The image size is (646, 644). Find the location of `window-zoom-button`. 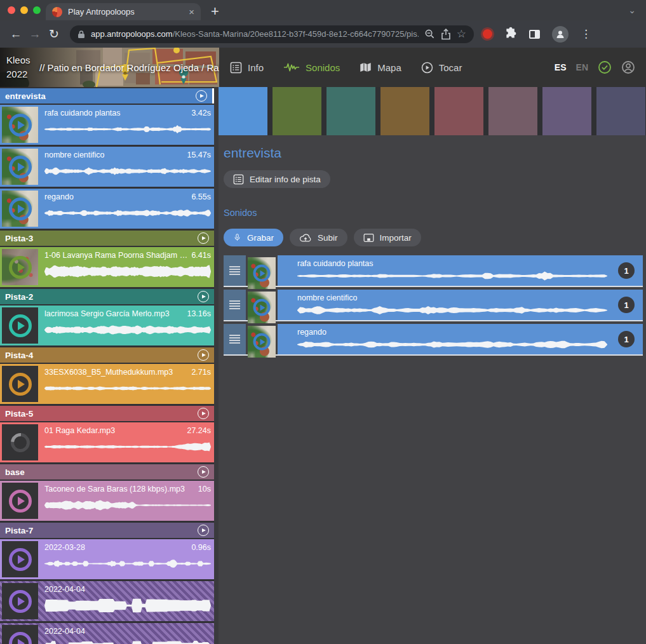

window-zoom-button is located at coordinates (37, 10).